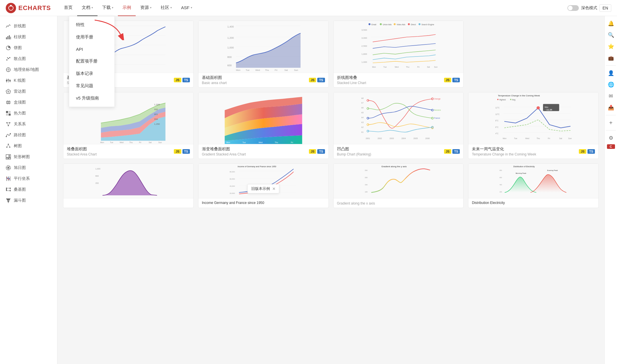 The image size is (617, 364). I want to click on sidebar-item-parallel: 平行坐系, so click(29, 179).